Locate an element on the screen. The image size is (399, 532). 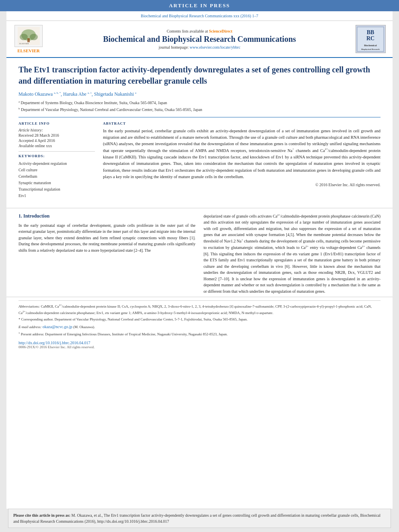
abstract-col: ABSTRACT In the early postnatal period, … is located at coordinates (242, 160).